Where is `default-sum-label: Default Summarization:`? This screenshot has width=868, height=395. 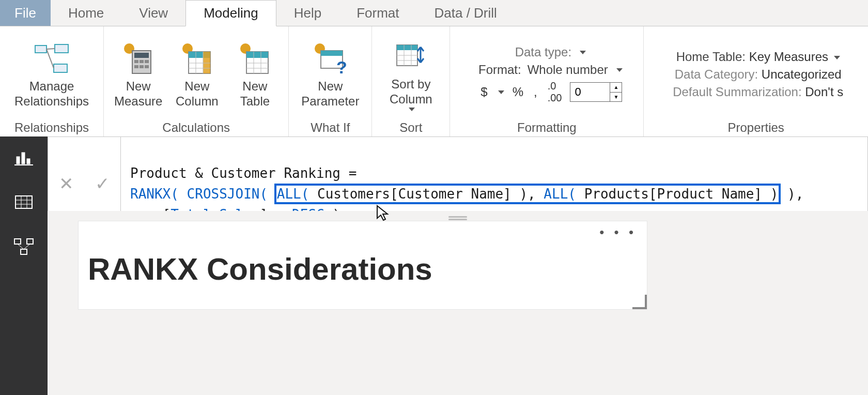
default-sum-label: Default Summarization: is located at coordinates (737, 92).